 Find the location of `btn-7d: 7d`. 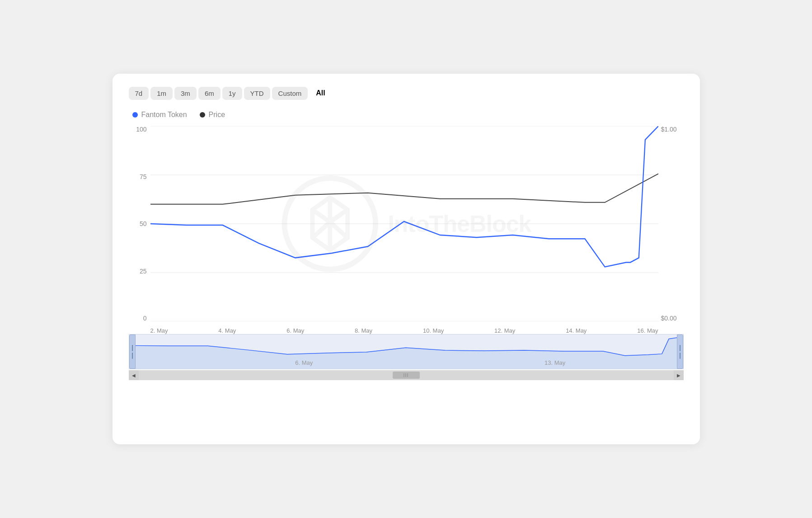

btn-7d: 7d is located at coordinates (139, 93).